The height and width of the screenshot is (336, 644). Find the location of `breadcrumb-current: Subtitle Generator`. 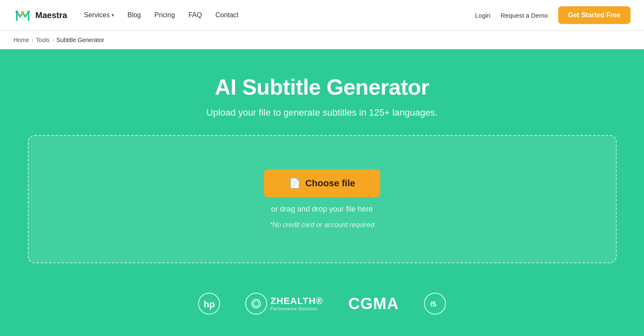

breadcrumb-current: Subtitle Generator is located at coordinates (80, 40).